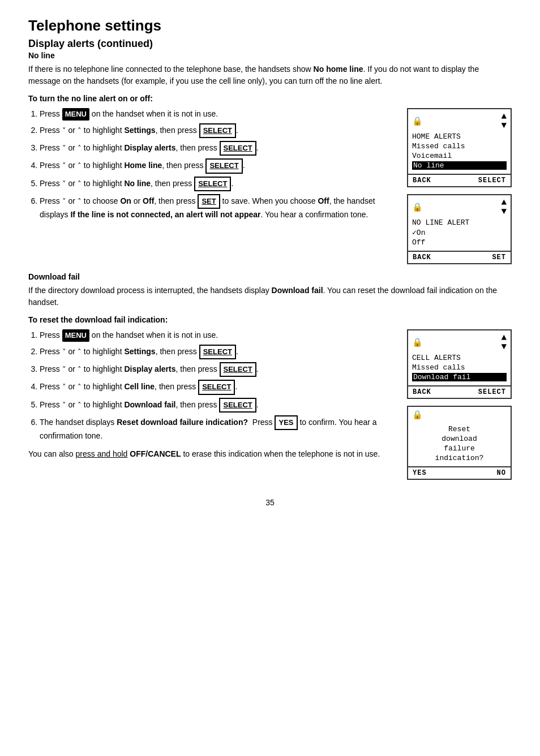 The image size is (540, 756). What do you see at coordinates (221, 184) in the screenshot?
I see `step-1-5: Press ˅ or ˄ to highlight No line, then …` at bounding box center [221, 184].